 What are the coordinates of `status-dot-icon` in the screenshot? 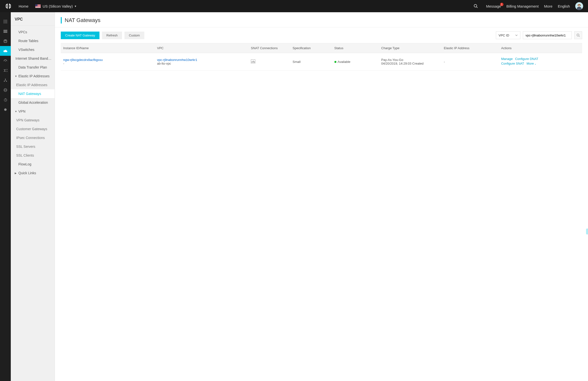 It's located at (336, 62).